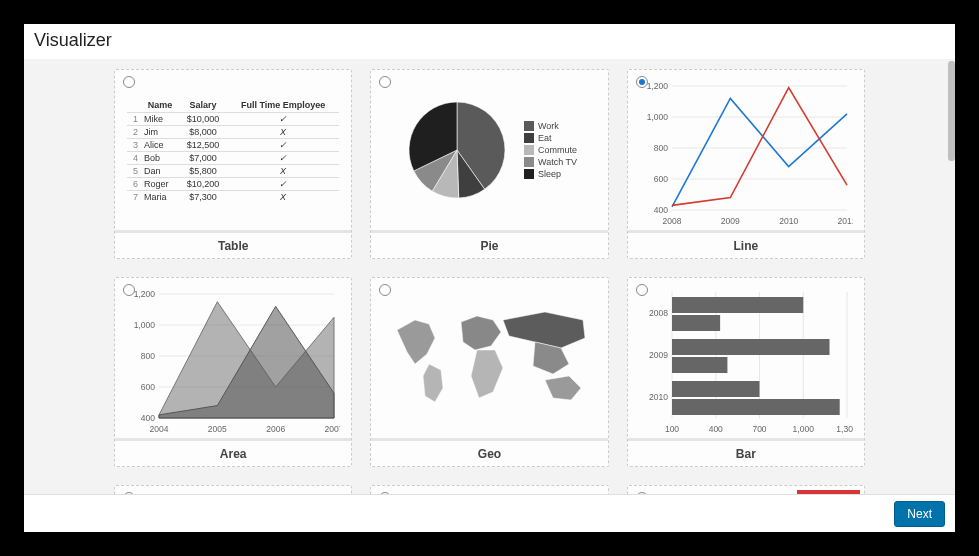  Describe the element at coordinates (746, 372) in the screenshot. I see `card-bar: 1004007001,0001,300200820092010 Bar` at that location.